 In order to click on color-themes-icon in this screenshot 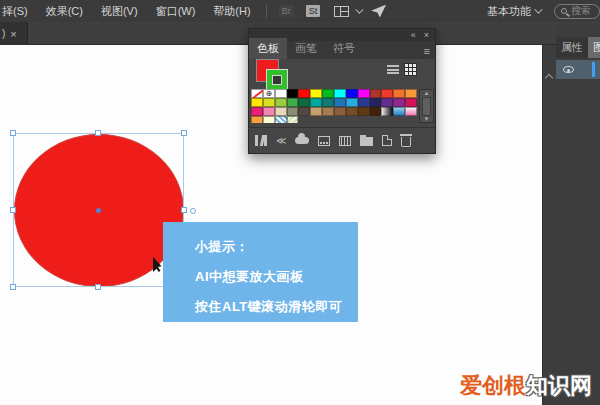, I will do `click(345, 141)`.